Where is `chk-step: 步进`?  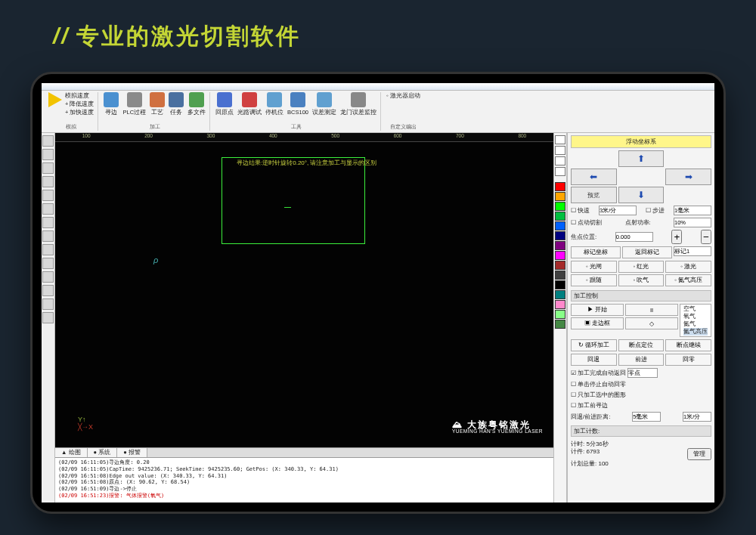
chk-step: 步进 is located at coordinates (655, 210).